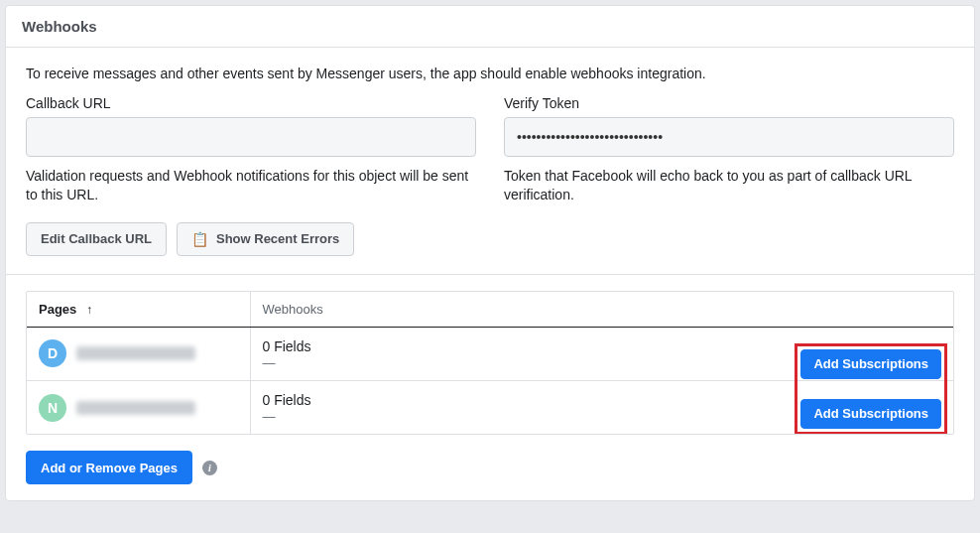 This screenshot has width=980, height=533. What do you see at coordinates (53, 353) in the screenshot?
I see `page-avatar: D` at bounding box center [53, 353].